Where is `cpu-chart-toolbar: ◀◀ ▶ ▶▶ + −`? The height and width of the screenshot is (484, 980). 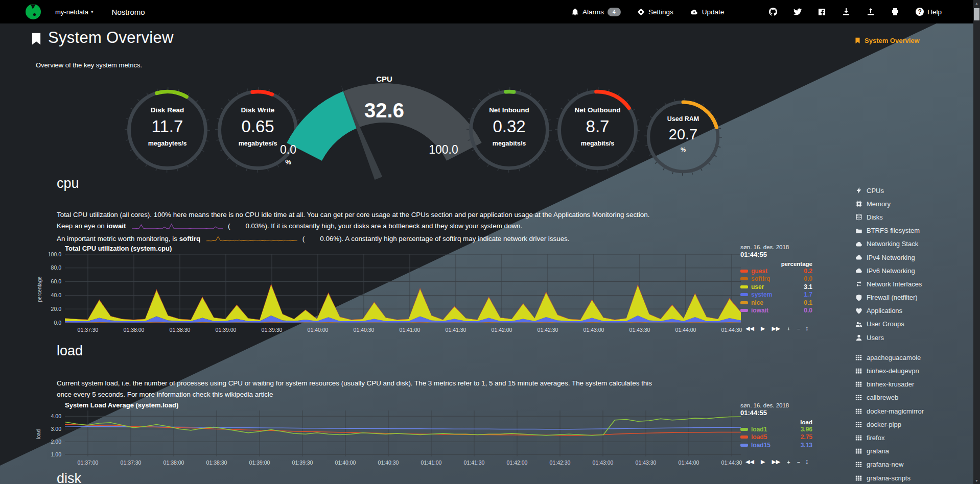 cpu-chart-toolbar: ◀◀ ▶ ▶▶ + − is located at coordinates (773, 329).